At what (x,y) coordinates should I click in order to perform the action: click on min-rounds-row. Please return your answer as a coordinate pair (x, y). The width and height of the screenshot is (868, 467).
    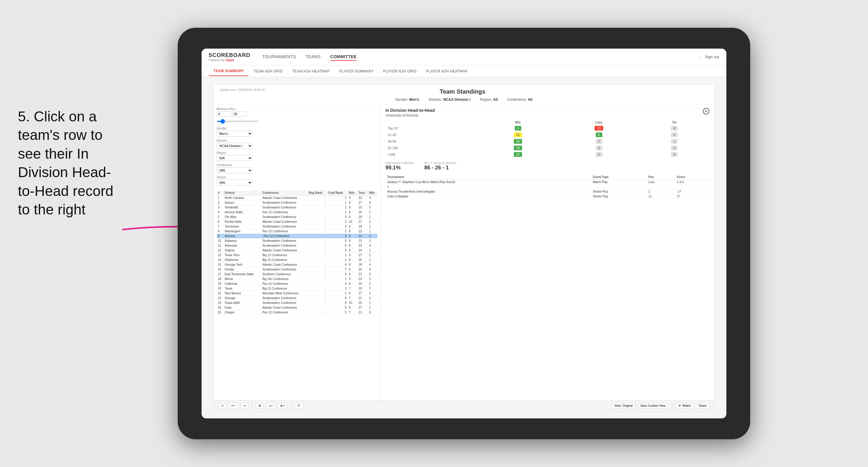
    Looking at the image, I should click on (297, 114).